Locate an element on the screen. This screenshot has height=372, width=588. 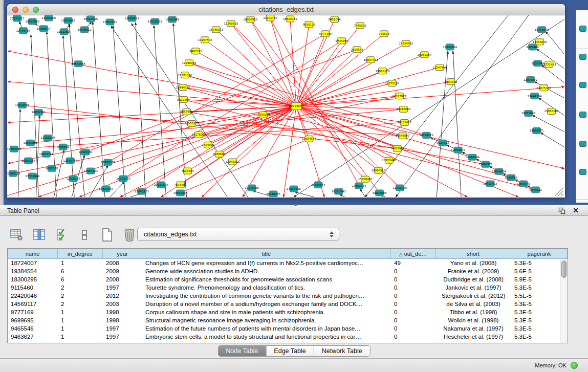
table-cell: 22420046 is located at coordinates (33, 296).